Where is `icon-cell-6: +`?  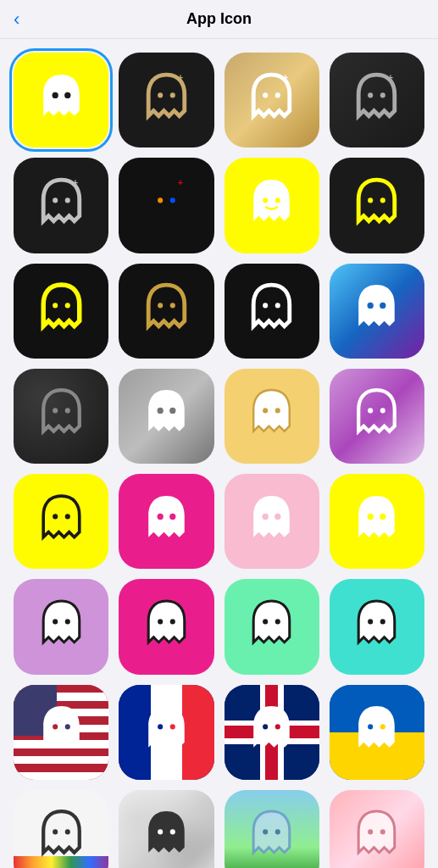
icon-cell-6: + is located at coordinates (166, 205).